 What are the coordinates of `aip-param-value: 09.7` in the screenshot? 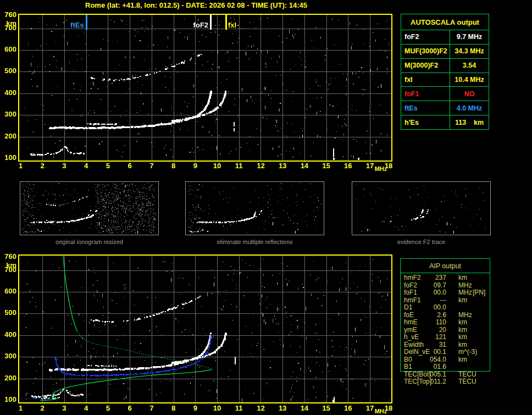 It's located at (432, 286).